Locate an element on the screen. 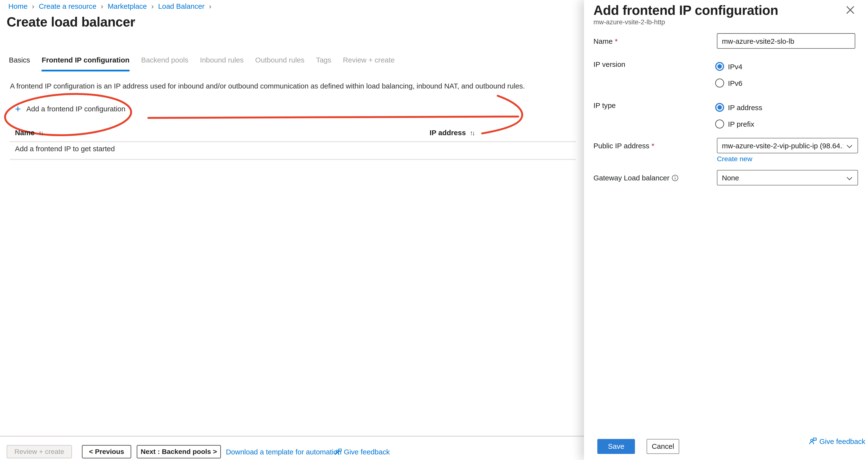 This screenshot has height=460, width=868. ip-type-label: IP type is located at coordinates (604, 105).